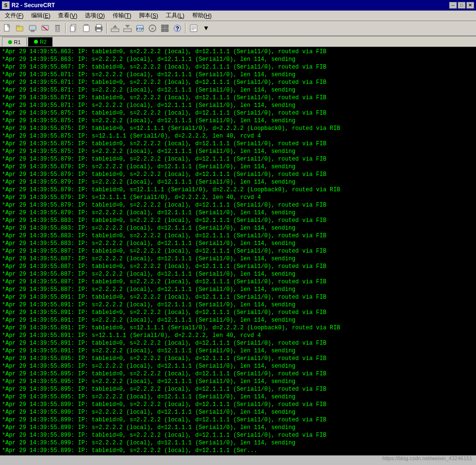 The image size is (476, 465). I want to click on toolbar-paste, so click(86, 28).